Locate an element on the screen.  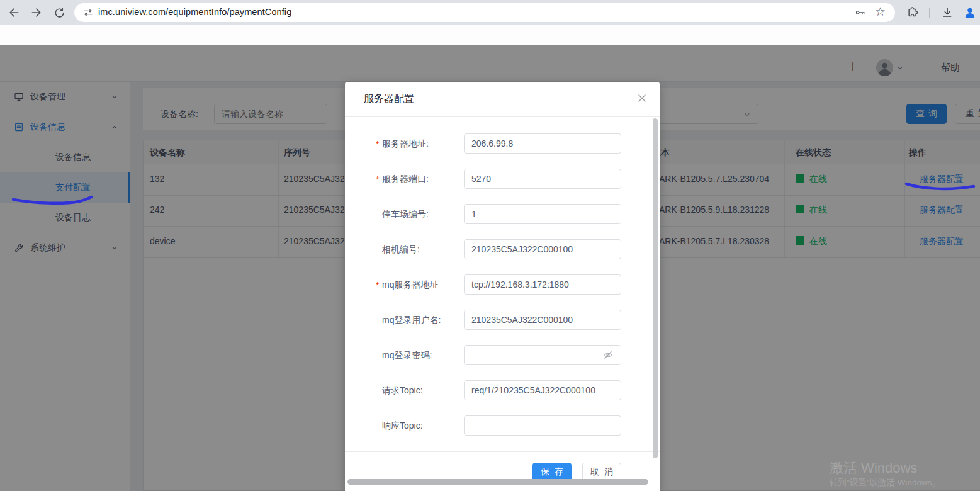
form-field-camera-id: 相机编号: is located at coordinates (502, 249).